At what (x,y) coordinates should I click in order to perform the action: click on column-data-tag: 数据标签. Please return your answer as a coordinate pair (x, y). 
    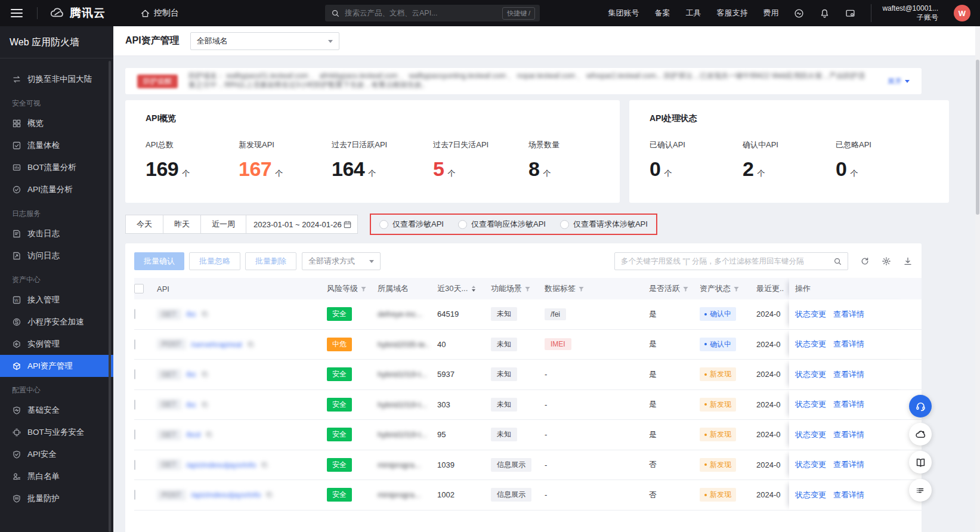
    Looking at the image, I should click on (596, 289).